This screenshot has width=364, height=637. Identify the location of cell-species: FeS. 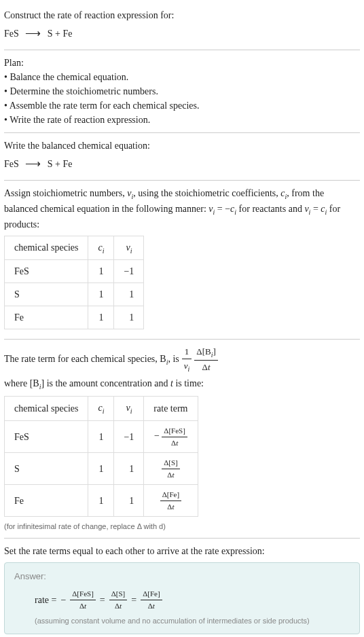
(46, 437).